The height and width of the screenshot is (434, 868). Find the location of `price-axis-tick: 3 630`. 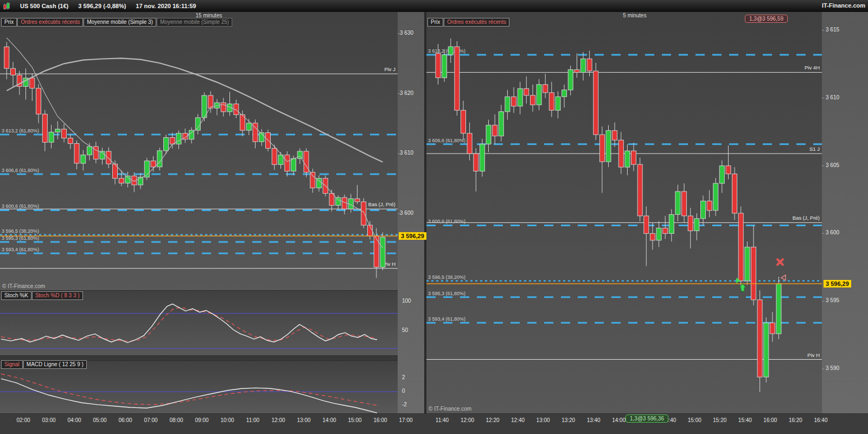

price-axis-tick: 3 630 is located at coordinates (407, 33).